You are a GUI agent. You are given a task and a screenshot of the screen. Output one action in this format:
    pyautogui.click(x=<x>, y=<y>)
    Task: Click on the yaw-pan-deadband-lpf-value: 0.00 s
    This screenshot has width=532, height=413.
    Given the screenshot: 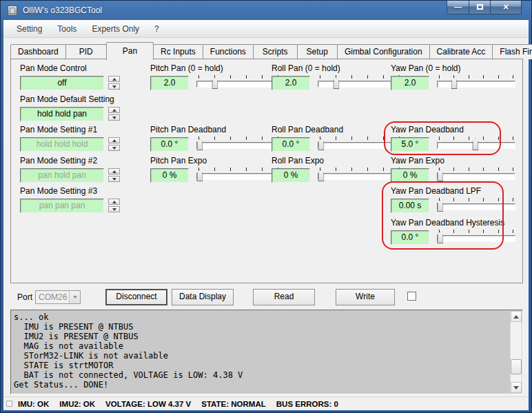 What is the action you would take?
    pyautogui.click(x=410, y=205)
    